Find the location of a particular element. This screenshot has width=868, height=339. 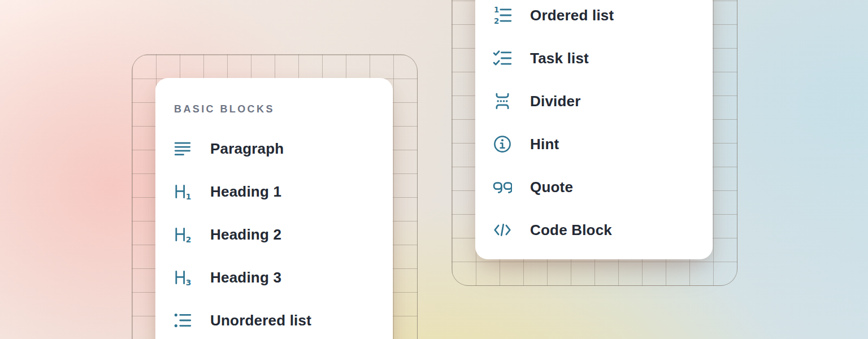

menu-item-label: Paragraph is located at coordinates (247, 149).